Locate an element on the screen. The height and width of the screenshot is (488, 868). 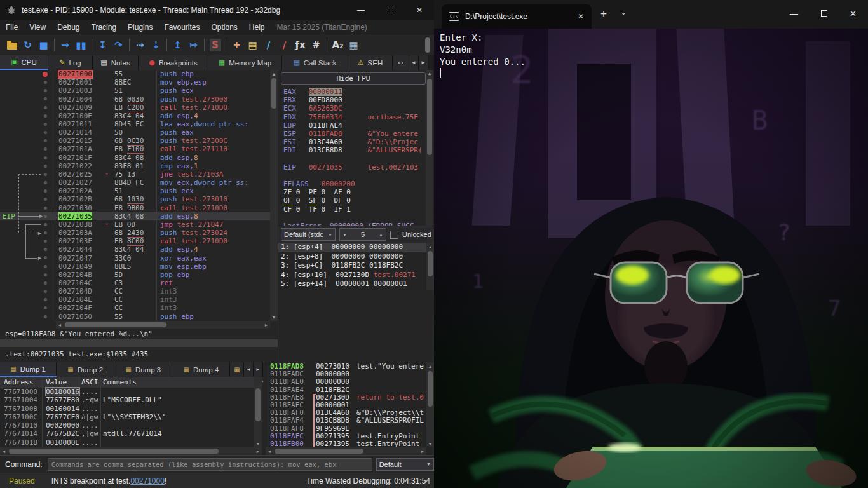
run-icon: → is located at coordinates (65, 45).